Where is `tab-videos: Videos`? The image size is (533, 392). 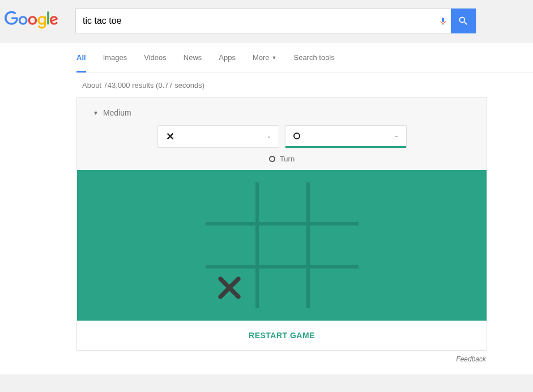 tab-videos: Videos is located at coordinates (155, 58).